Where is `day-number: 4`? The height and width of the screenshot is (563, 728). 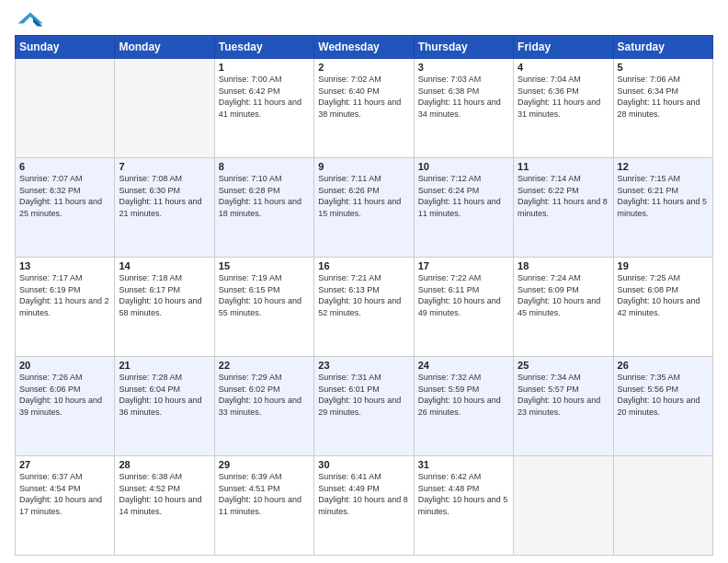 day-number: 4 is located at coordinates (563, 67).